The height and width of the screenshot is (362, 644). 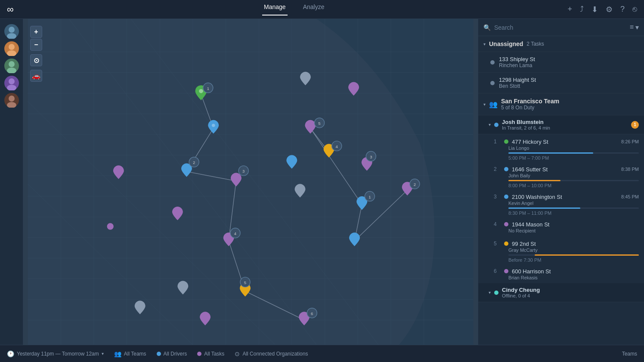 I want to click on task-status-dot, so click(x=492, y=83).